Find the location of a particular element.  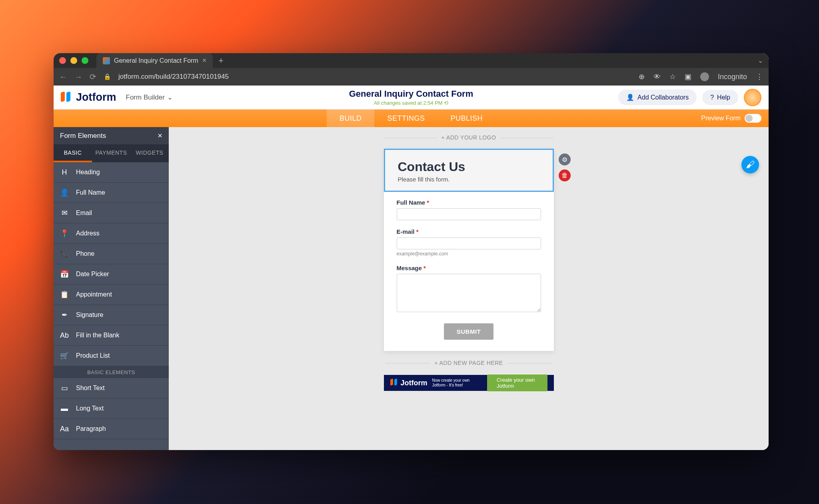

heading-icon: H is located at coordinates (64, 172).